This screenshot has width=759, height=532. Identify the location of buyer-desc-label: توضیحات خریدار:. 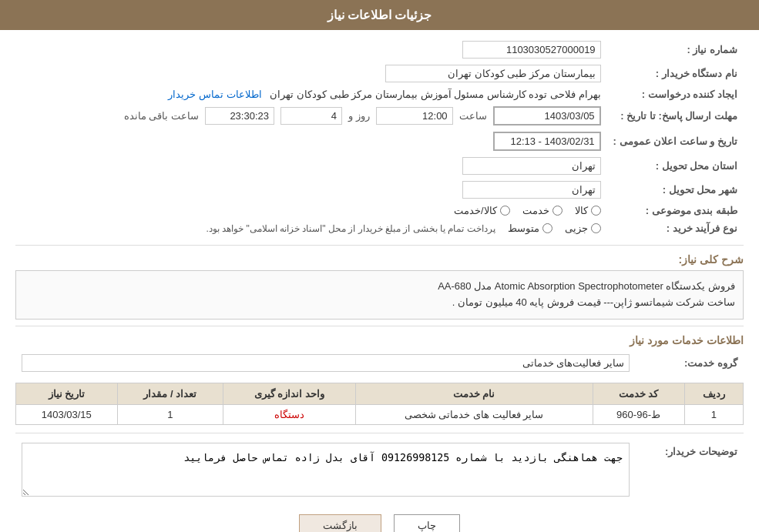
(690, 471).